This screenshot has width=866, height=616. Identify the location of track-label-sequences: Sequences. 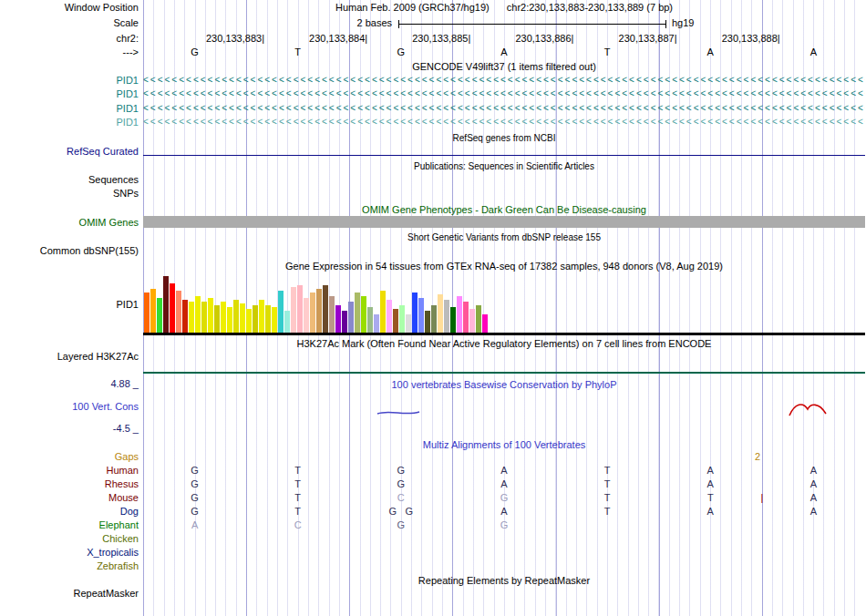
(69, 180).